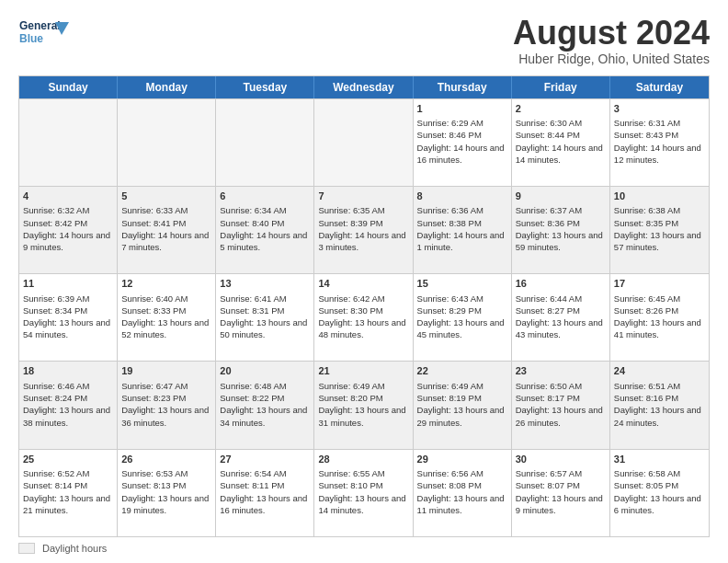  What do you see at coordinates (351, 298) in the screenshot?
I see `sunrise: Sunrise: 6:42 AM` at bounding box center [351, 298].